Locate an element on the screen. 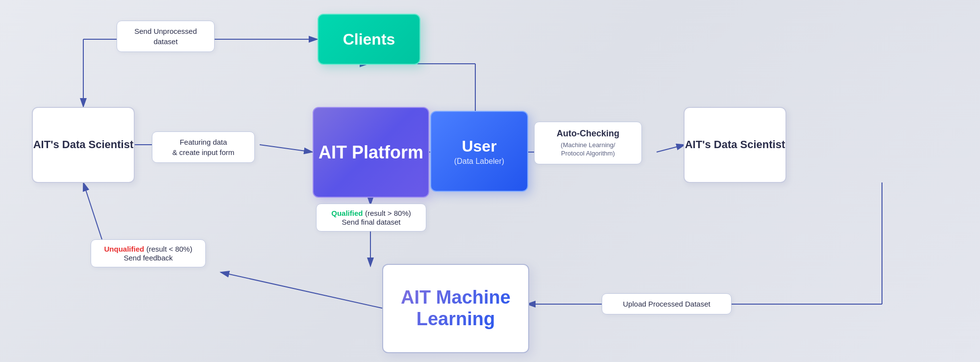  user-label: User is located at coordinates (479, 146).